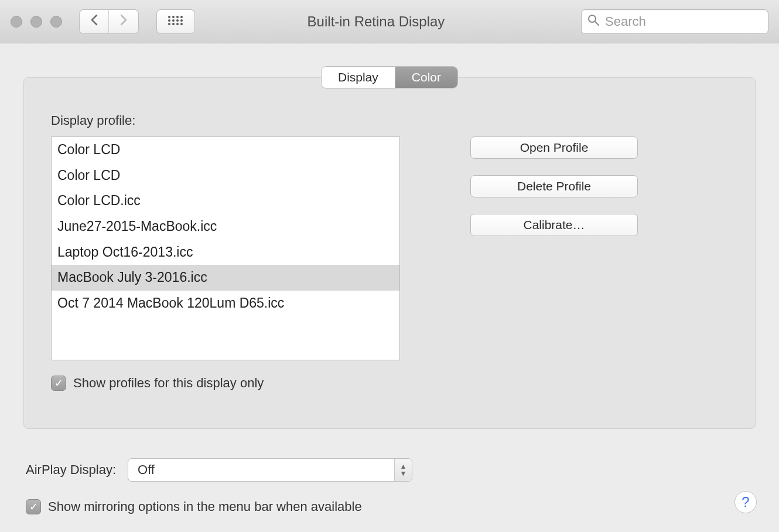 This screenshot has width=779, height=532. I want to click on window-controls, so click(36, 22).